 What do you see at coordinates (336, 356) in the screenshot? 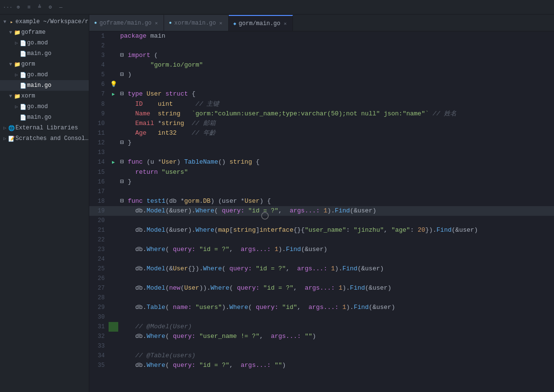
I see `code-line: // @Table(users)` at bounding box center [336, 356].